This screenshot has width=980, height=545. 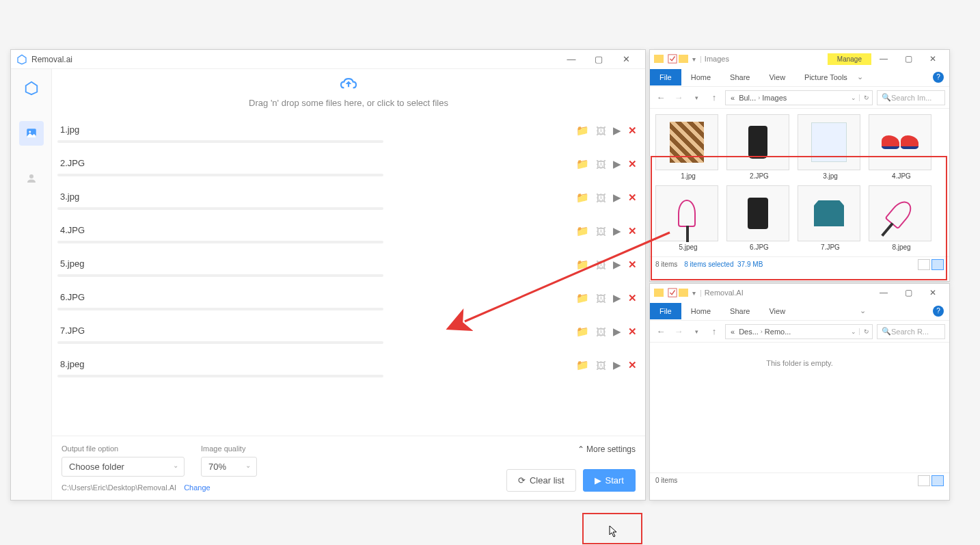 What do you see at coordinates (31, 88) in the screenshot?
I see `nav-home` at bounding box center [31, 88].